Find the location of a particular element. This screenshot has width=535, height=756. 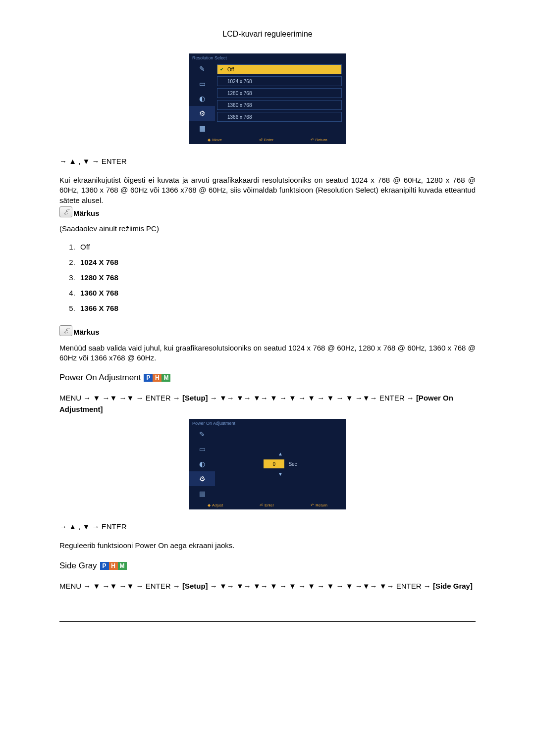

footer-divider is located at coordinates (268, 622).